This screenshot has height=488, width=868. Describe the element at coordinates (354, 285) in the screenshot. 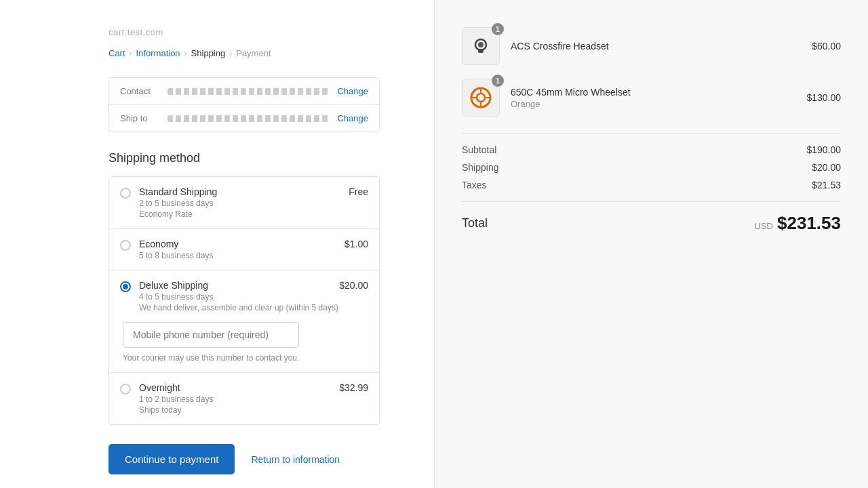

I see `option-price-deluxe: $20.00` at that location.